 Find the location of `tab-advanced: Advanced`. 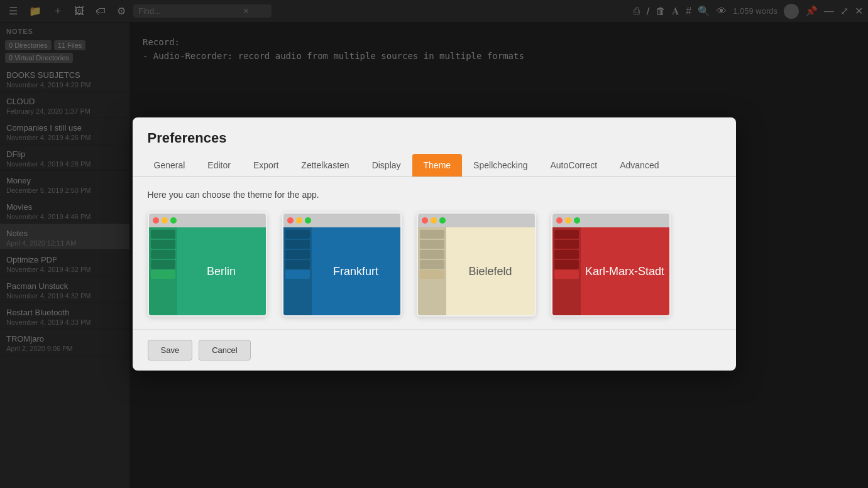

tab-advanced: Advanced is located at coordinates (639, 165).